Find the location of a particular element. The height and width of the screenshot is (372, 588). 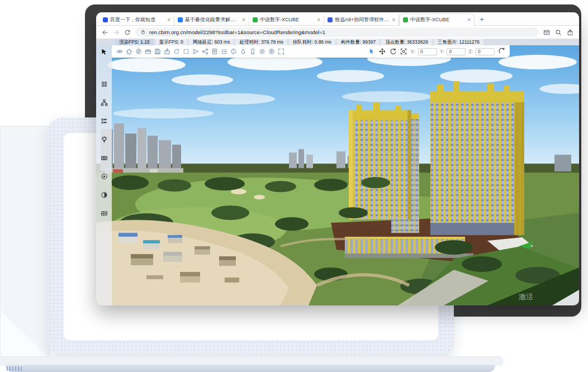

left-tower is located at coordinates (380, 161).